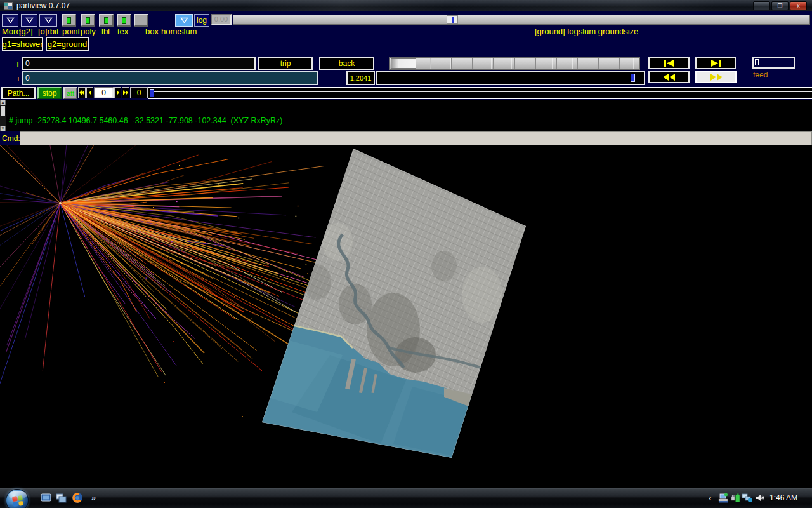 The image size is (812, 508). I want to click on att-toggle: att, so click(70, 93).